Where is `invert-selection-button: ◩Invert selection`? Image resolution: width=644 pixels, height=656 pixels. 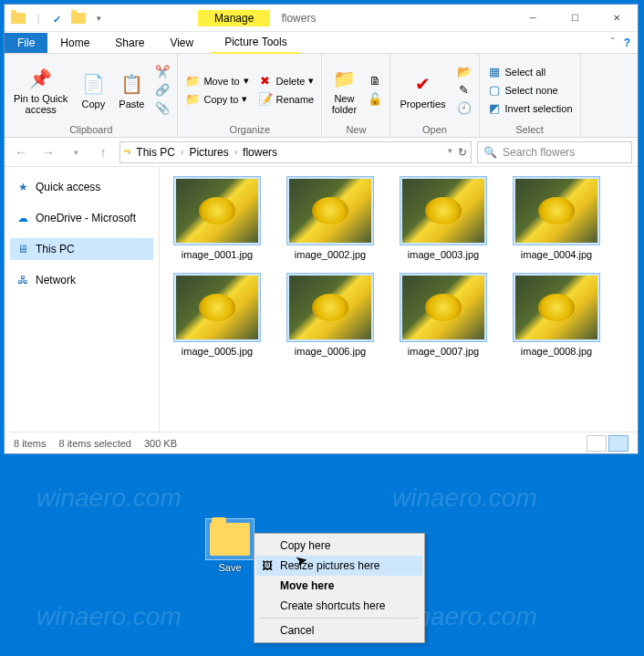 invert-selection-button: ◩Invert selection is located at coordinates (530, 109).